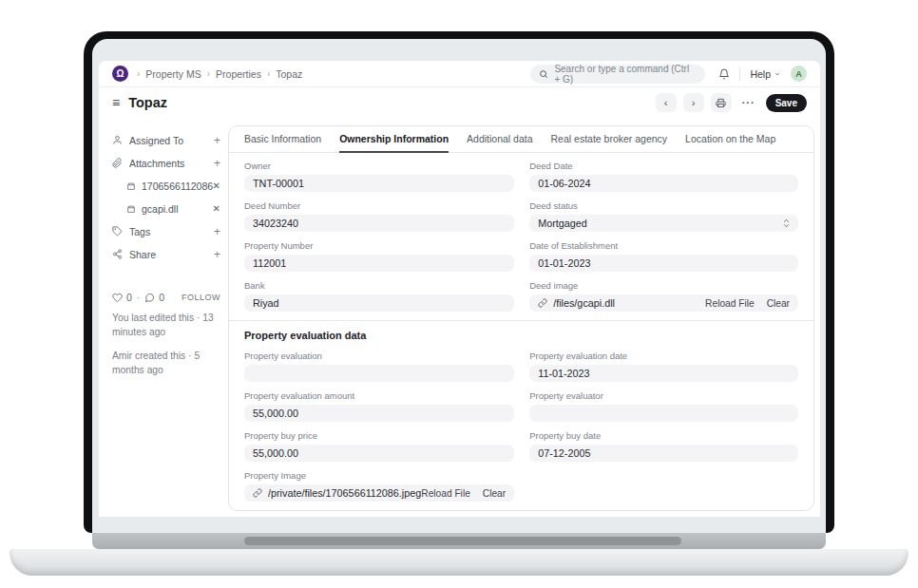 The width and height of the screenshot is (918, 588). Describe the element at coordinates (379, 165) in the screenshot. I see `owner-label: Owner` at that location.